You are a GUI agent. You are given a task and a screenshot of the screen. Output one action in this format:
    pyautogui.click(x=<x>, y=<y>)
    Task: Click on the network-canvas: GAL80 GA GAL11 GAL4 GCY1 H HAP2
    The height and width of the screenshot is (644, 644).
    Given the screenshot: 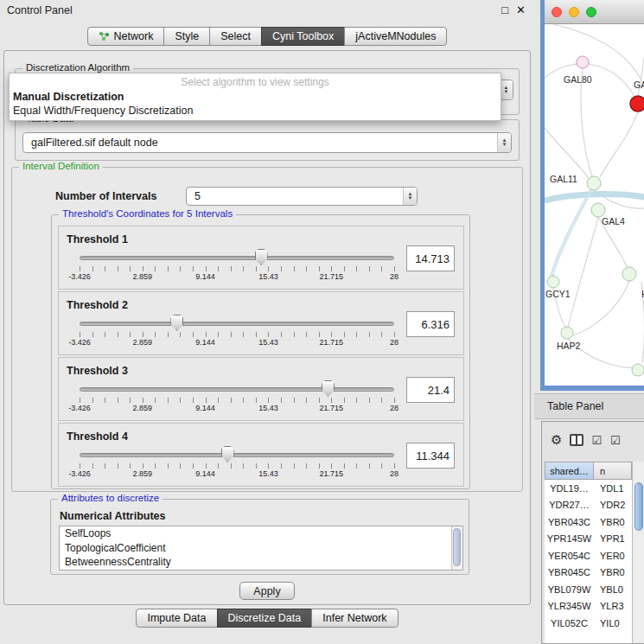 What is the action you would take?
    pyautogui.click(x=595, y=204)
    